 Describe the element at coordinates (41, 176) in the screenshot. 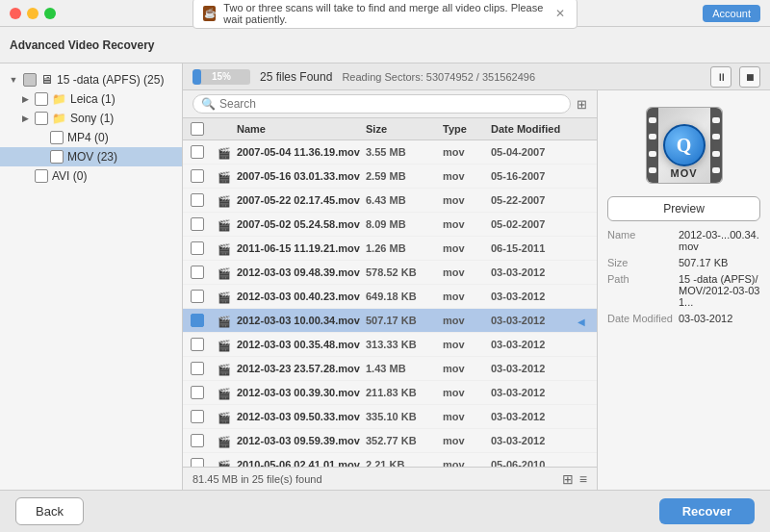

I see `sidebar-checkbox-avi` at that location.